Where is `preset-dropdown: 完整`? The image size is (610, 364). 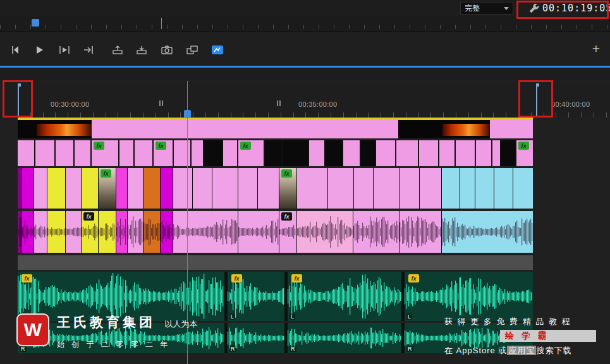
preset-dropdown: 完整 is located at coordinates (487, 8).